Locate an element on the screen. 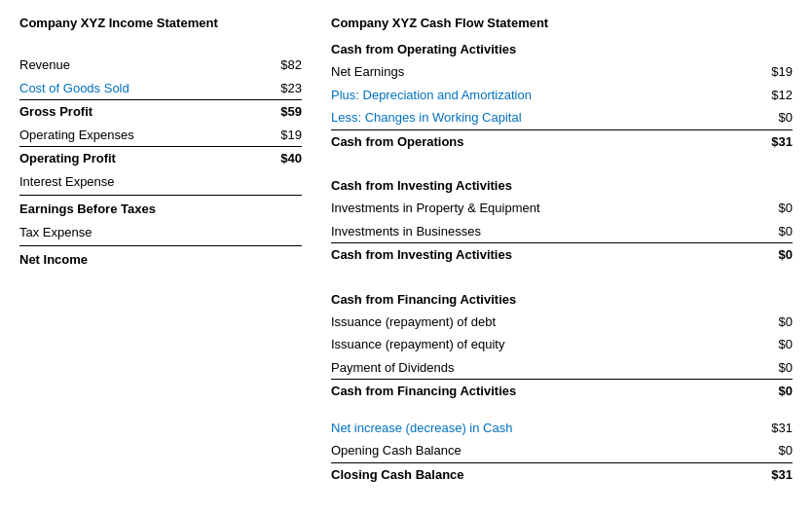  table-row: Cash from Financing Activities $0 is located at coordinates (562, 391).